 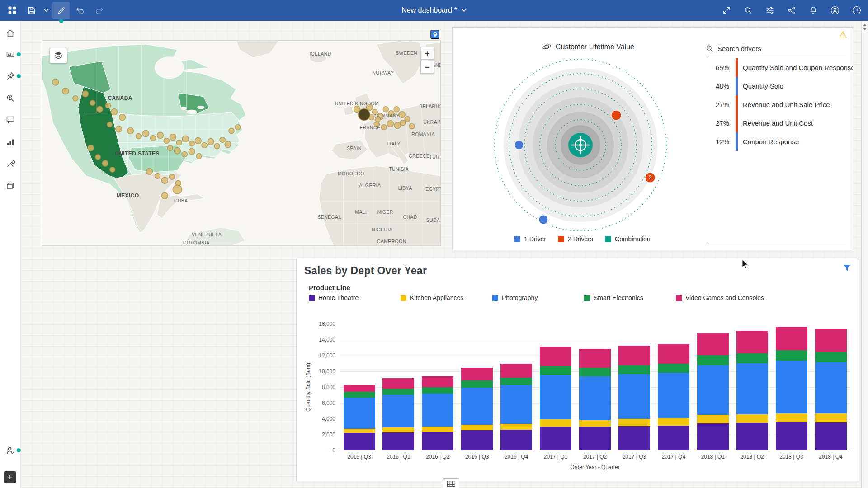 I want to click on driver-row: 12%Coupon Response, so click(x=776, y=142).